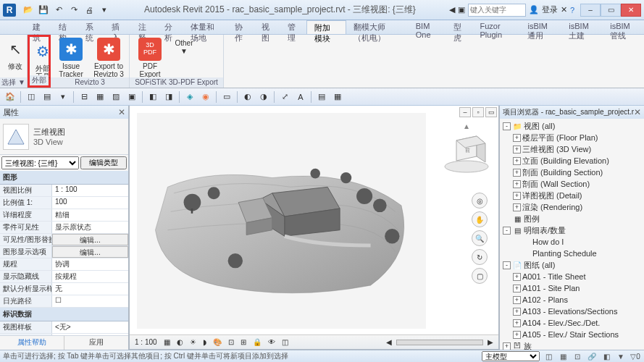  I want to click on property-value: <无>, so click(90, 327).